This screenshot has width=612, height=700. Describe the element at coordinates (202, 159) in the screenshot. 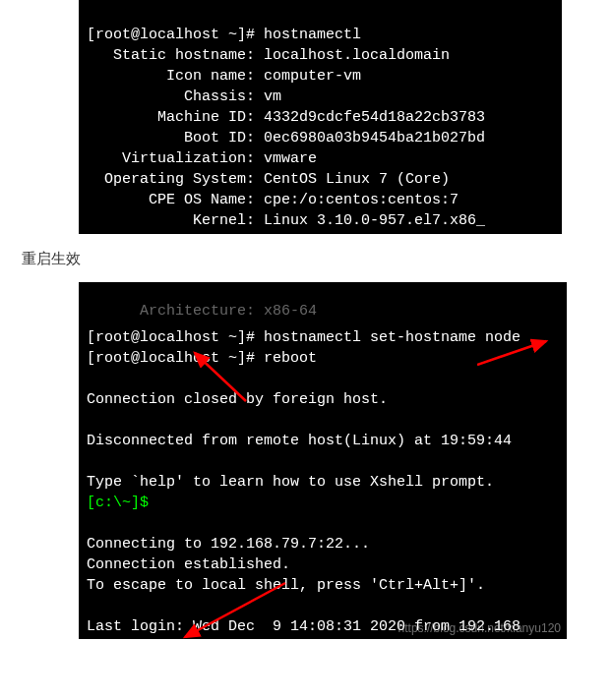

I see `output-line: Virtualization: vmware` at that location.